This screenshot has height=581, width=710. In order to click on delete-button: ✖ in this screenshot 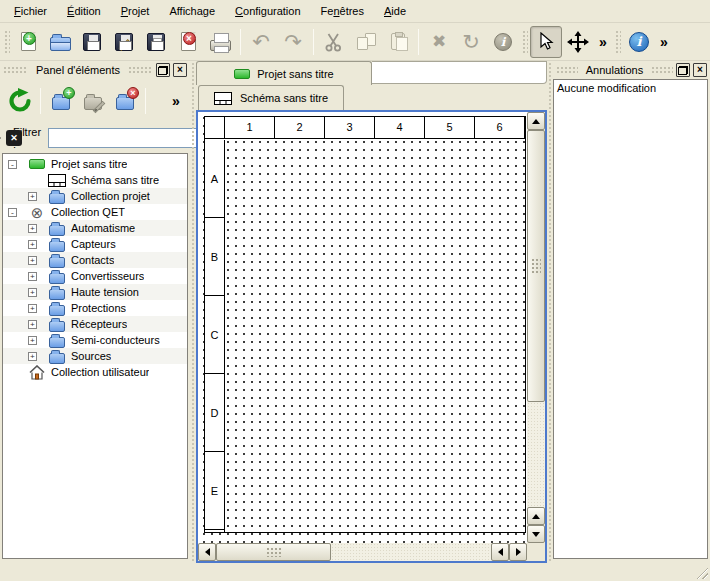, I will do `click(439, 42)`.